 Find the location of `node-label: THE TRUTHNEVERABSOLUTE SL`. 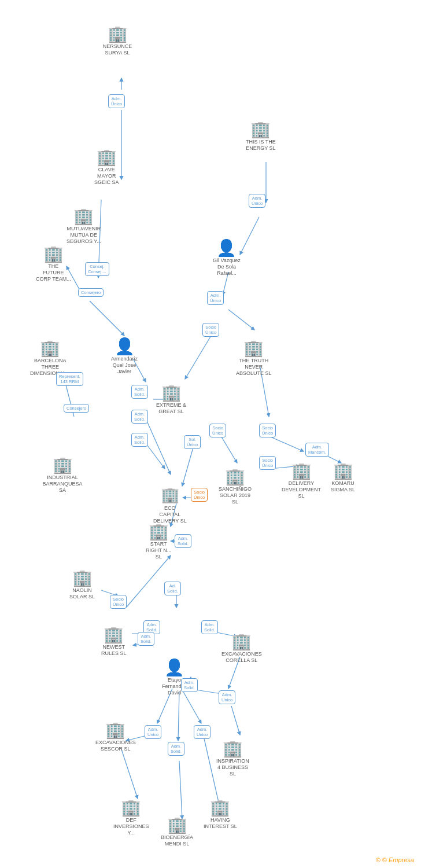

node-label: THE TRUTHNEVERABSOLUTE SL is located at coordinates (254, 367).